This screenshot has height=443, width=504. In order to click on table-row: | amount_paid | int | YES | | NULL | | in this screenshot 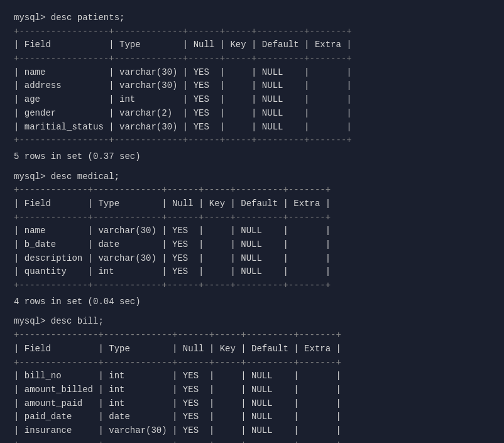, I will do `click(252, 404)`.